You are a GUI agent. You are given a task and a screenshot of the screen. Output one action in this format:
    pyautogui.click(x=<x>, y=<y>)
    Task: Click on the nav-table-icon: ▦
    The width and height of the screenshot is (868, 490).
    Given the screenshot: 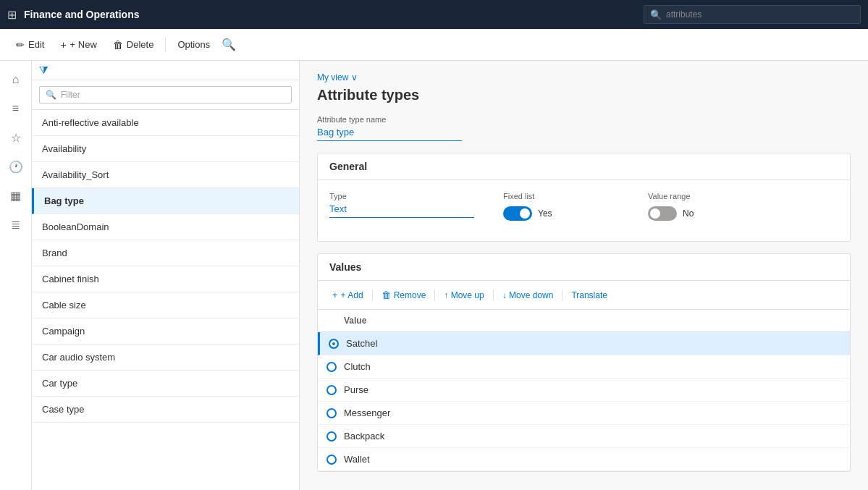 What is the action you would take?
    pyautogui.click(x=16, y=195)
    